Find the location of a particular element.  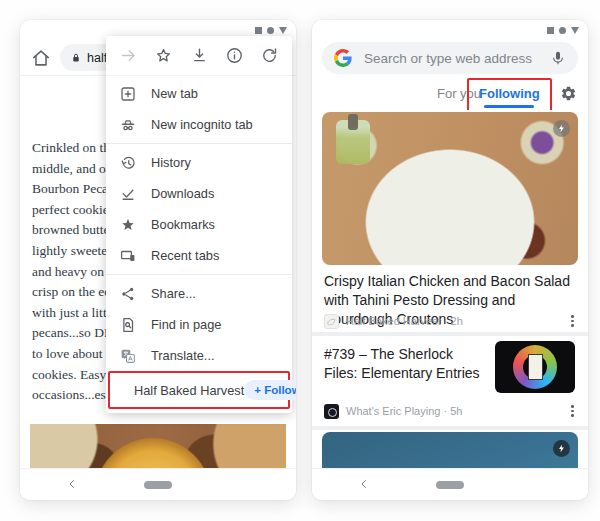

forward-icon is located at coordinates (128, 56).